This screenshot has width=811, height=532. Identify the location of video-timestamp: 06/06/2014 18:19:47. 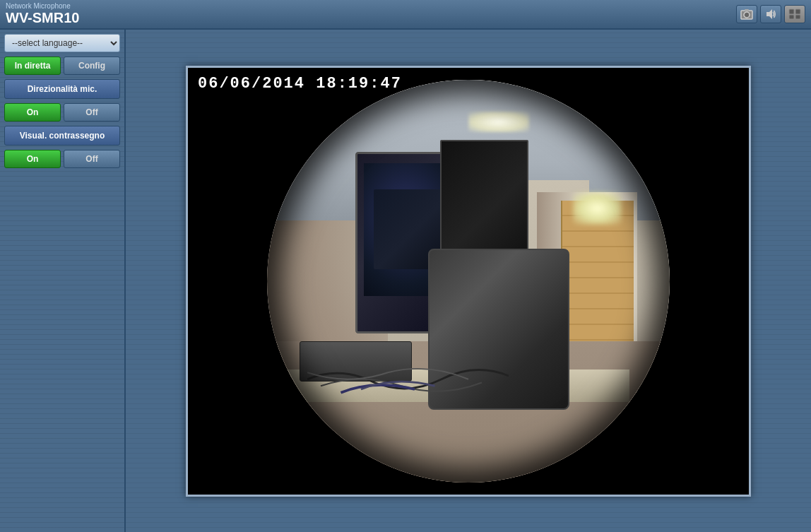
(300, 83).